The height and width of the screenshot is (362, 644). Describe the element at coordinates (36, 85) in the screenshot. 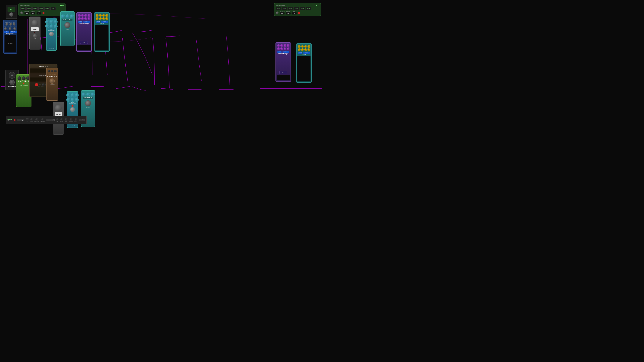

I see `oxcab-power` at that location.